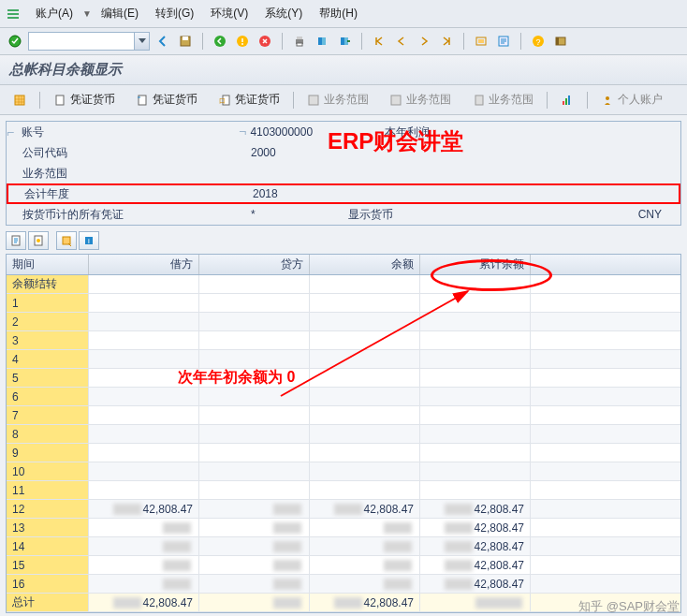 The image size is (687, 616). I want to click on grid-doc-button, so click(16, 241).